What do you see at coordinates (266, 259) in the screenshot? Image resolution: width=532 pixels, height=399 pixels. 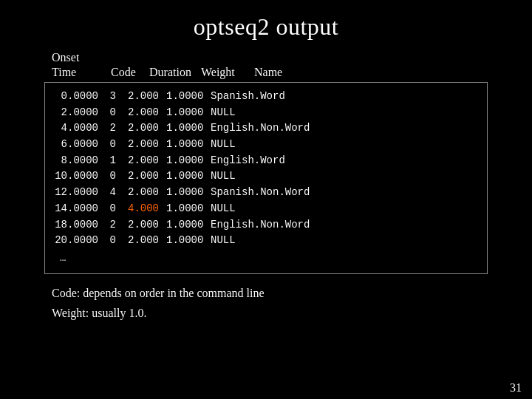 I see `ellipsis: …` at bounding box center [266, 259].